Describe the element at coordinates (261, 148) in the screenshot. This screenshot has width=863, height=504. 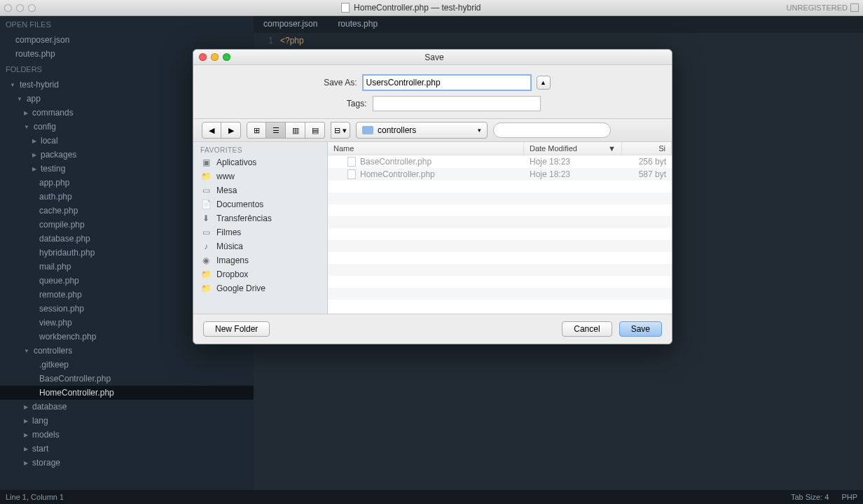
I see `favorites-header: FAVORITES` at that location.